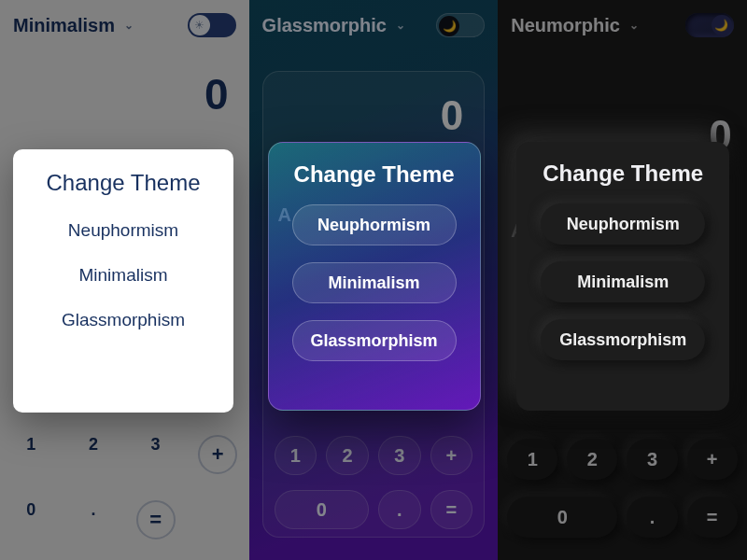 The image size is (747, 560). Describe the element at coordinates (73, 26) in the screenshot. I see `theme-dropdown: Minimalism ⌄` at that location.